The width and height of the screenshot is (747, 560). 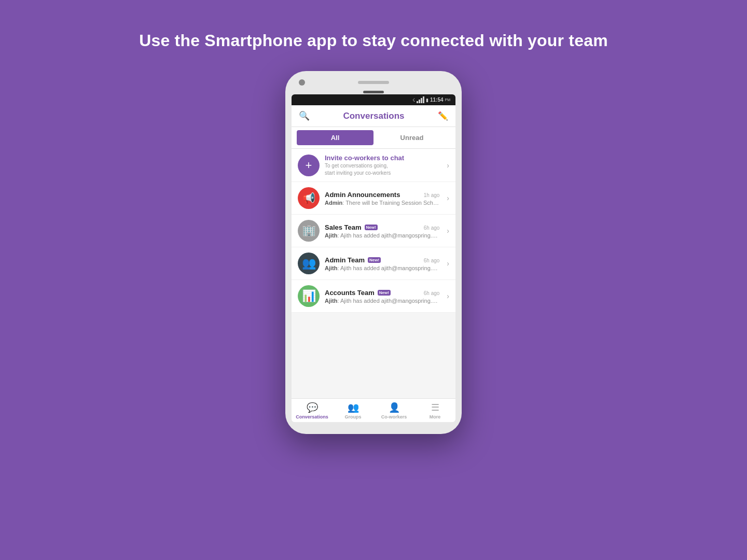 What do you see at coordinates (435, 411) in the screenshot?
I see `nav-more: ☰ More` at bounding box center [435, 411].